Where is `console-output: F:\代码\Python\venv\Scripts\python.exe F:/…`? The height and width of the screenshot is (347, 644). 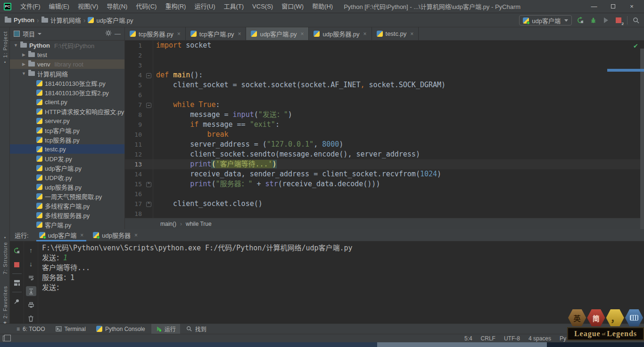
console-output: F:\代码\Python\venv\Scripts\python.exe F:/… is located at coordinates (343, 268).